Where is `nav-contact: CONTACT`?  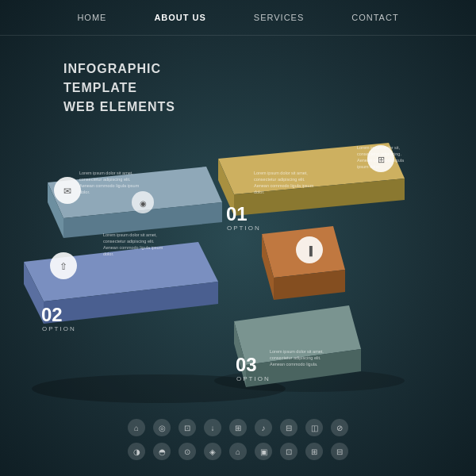 nav-contact: CONTACT is located at coordinates (374, 17).